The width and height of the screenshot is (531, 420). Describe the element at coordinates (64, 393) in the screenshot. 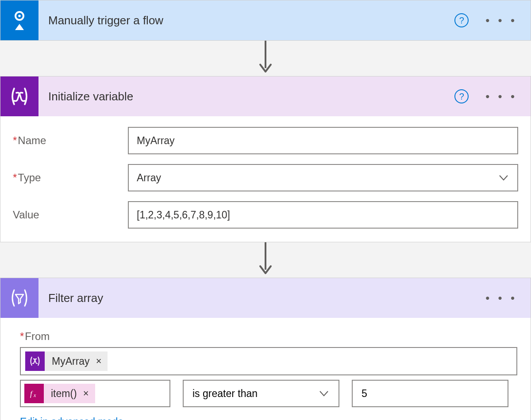

I see `token-label: item()` at that location.